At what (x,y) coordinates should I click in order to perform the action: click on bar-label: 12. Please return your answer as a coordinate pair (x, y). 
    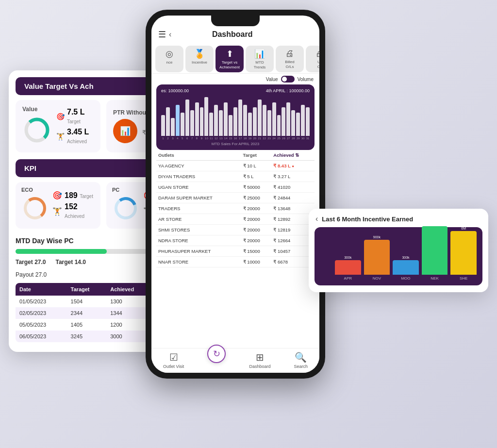
    Looking at the image, I should click on (216, 138).